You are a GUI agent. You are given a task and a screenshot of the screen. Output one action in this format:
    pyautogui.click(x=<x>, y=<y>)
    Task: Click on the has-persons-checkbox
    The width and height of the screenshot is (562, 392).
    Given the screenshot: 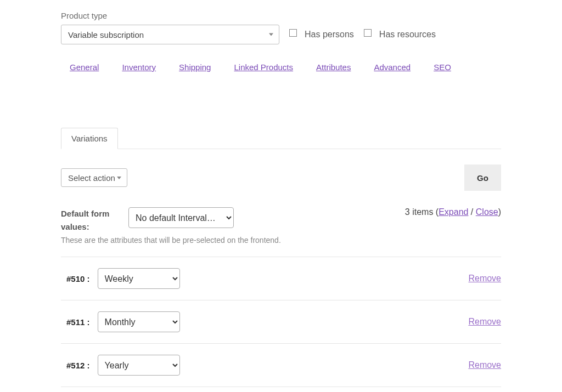 What is the action you would take?
    pyautogui.click(x=293, y=33)
    